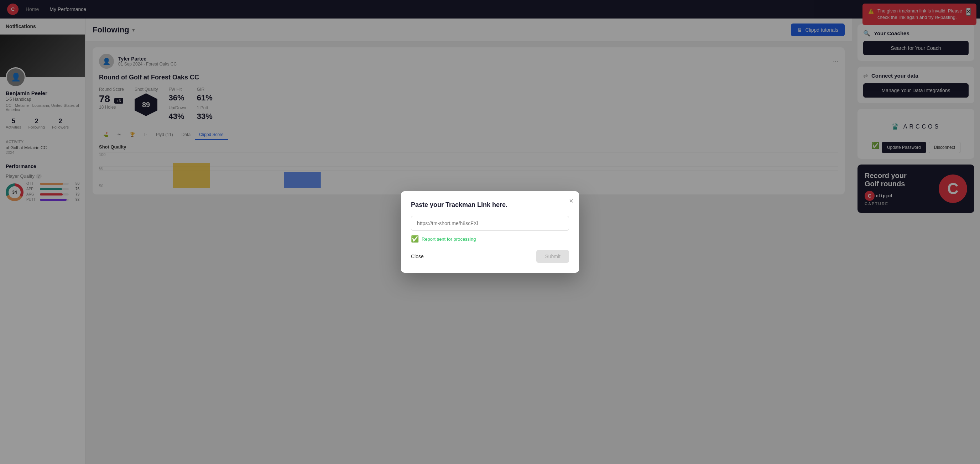 This screenshot has height=464, width=980. What do you see at coordinates (415, 239) in the screenshot?
I see `success-check-icon: ✅` at bounding box center [415, 239].